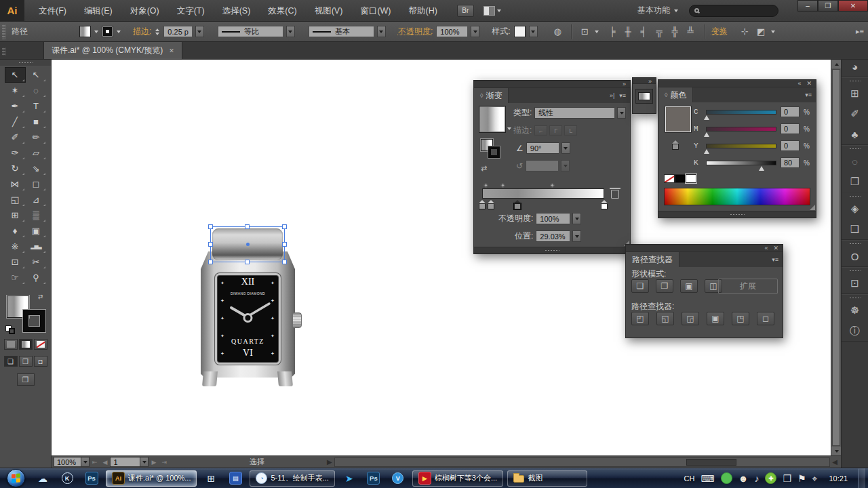 The width and height of the screenshot is (868, 488). I want to click on control-bar-grip, so click(4, 32).